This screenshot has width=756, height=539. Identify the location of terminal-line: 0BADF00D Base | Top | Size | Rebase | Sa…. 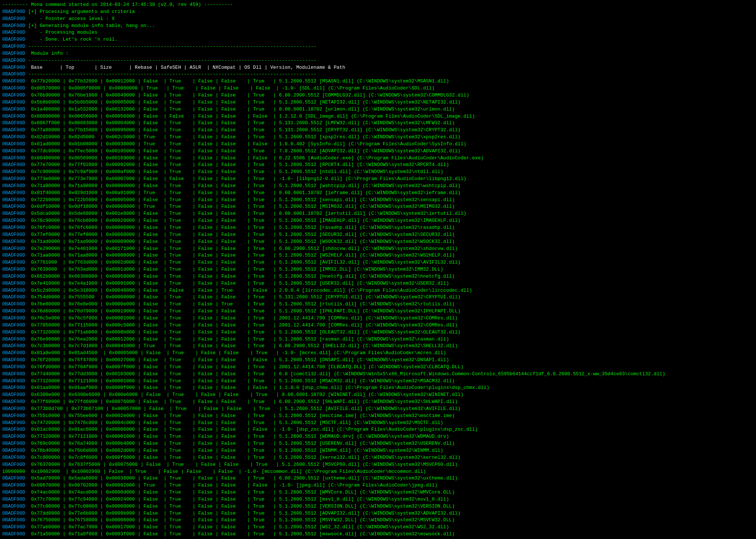
(378, 68).